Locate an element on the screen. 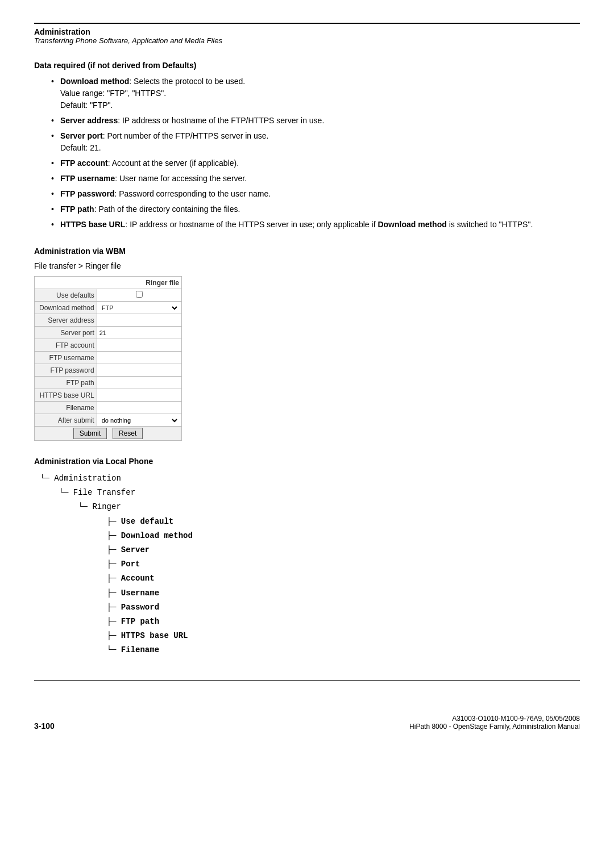 The width and height of the screenshot is (614, 868). term-ftp-username: FTP username is located at coordinates (88, 178).